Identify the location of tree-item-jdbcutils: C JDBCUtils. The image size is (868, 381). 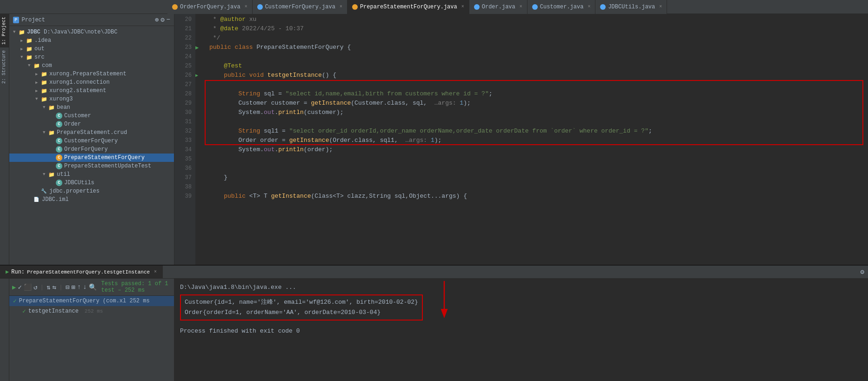
(92, 183).